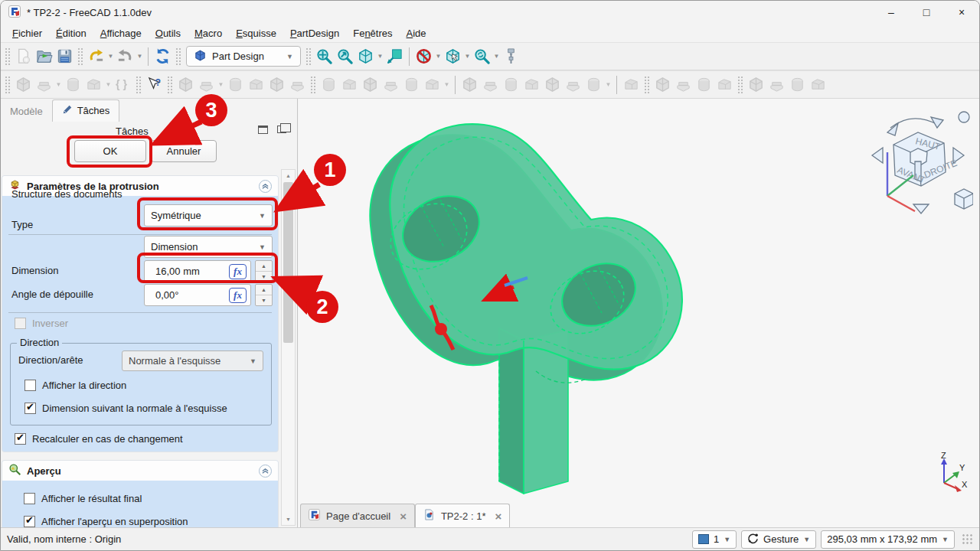 The height and width of the screenshot is (551, 980). Describe the element at coordinates (237, 295) in the screenshot. I see `expression-fx-icon: fx` at that location.